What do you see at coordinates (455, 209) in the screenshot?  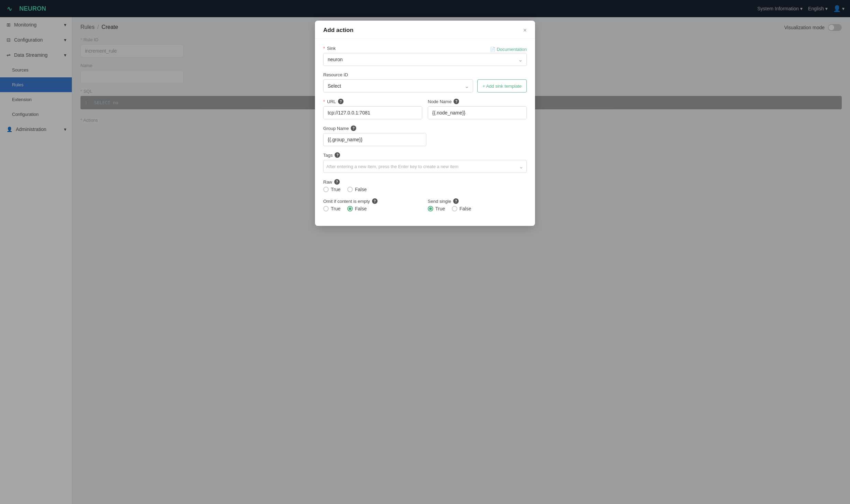 I see `send-single-false-circle` at bounding box center [455, 209].